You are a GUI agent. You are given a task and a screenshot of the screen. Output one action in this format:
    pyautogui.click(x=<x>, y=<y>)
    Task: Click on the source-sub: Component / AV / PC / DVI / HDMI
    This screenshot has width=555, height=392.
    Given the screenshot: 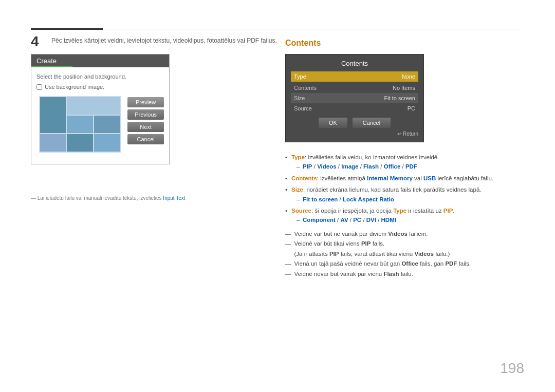 What is the action you would take?
    pyautogui.click(x=414, y=220)
    